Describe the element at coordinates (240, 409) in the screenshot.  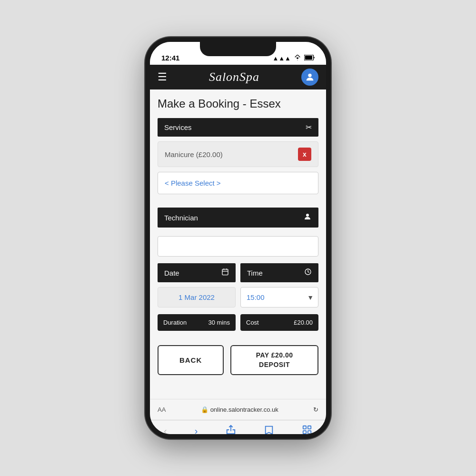
I see `url-bar: 🔒 online.salontracker.co.uk` at that location.